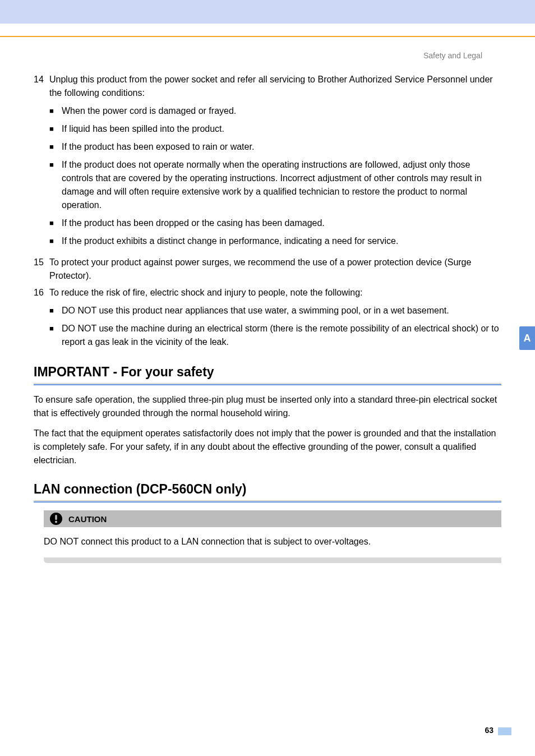 Image resolution: width=535 pixels, height=756 pixels. What do you see at coordinates (41, 163) in the screenshot?
I see `item-number: 14` at bounding box center [41, 163].